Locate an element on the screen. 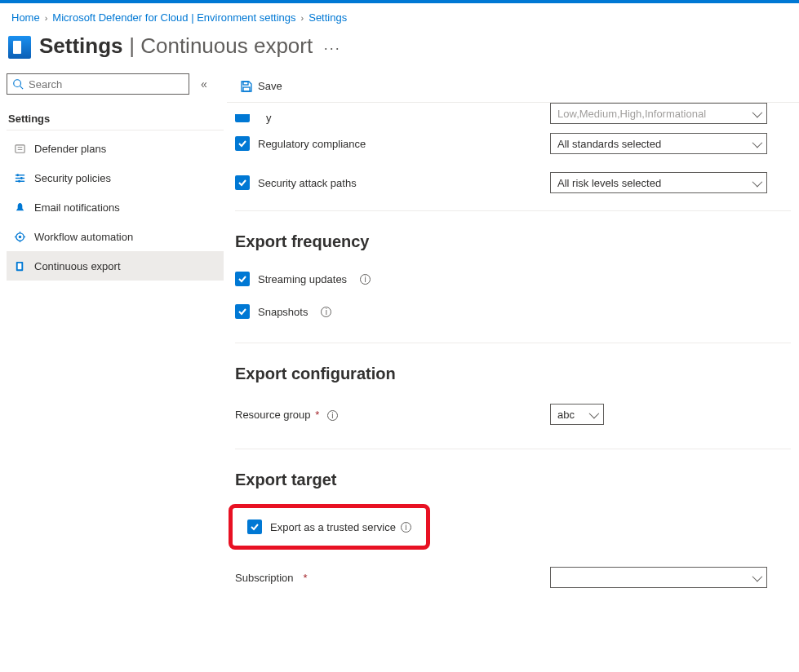 This screenshot has width=799, height=672. partial-label: y is located at coordinates (269, 117).